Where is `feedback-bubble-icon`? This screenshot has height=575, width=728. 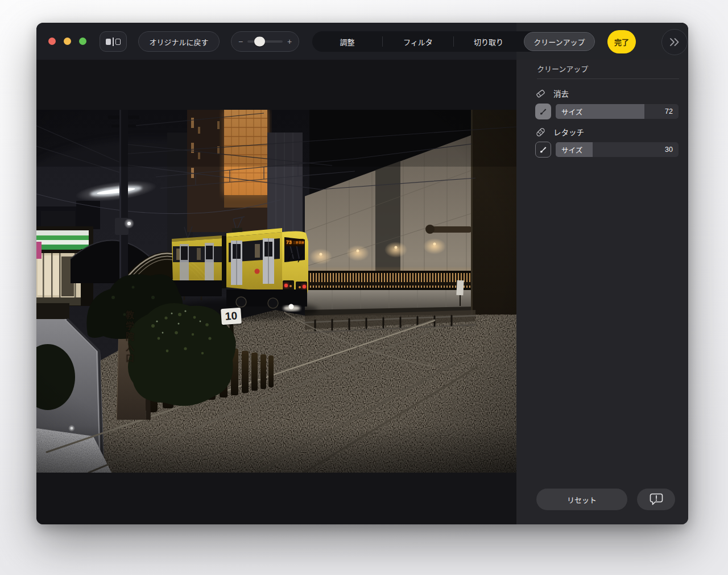
feedback-bubble-icon is located at coordinates (656, 499).